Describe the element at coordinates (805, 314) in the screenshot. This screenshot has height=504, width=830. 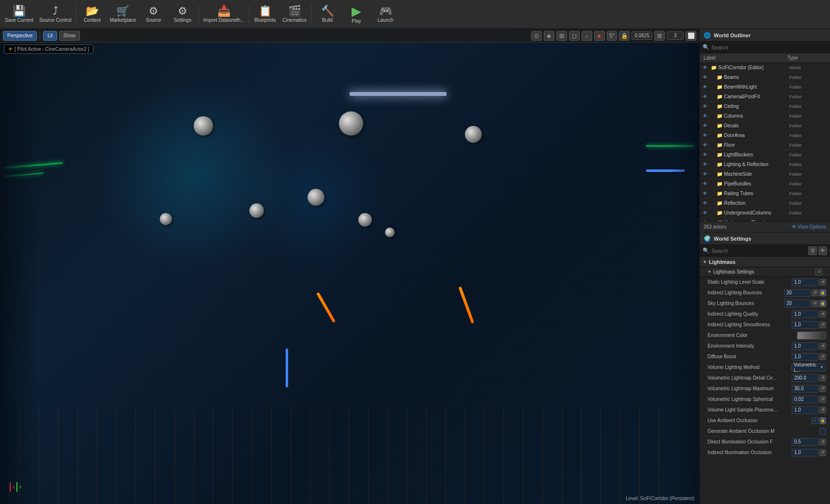
I see `indirect-lighting-quality-input` at that location.